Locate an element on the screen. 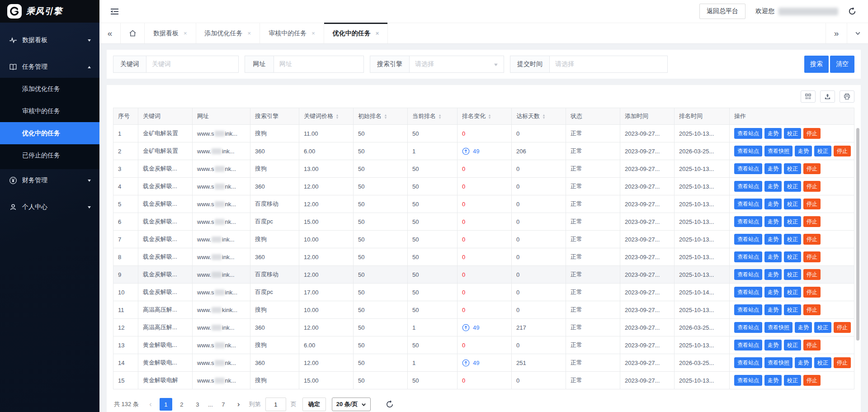  column-header-rank-change: 排名变化▲▼ is located at coordinates (485, 117).